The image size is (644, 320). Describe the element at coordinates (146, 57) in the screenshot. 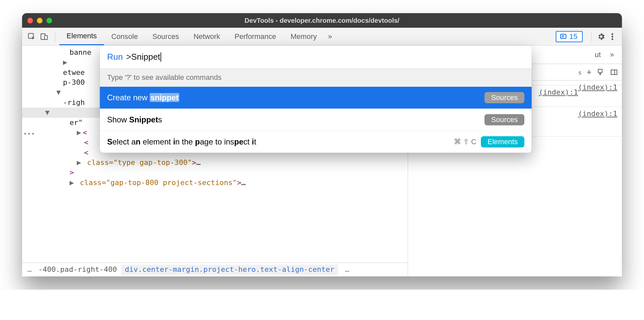

I see `command-query: Snippet` at that location.